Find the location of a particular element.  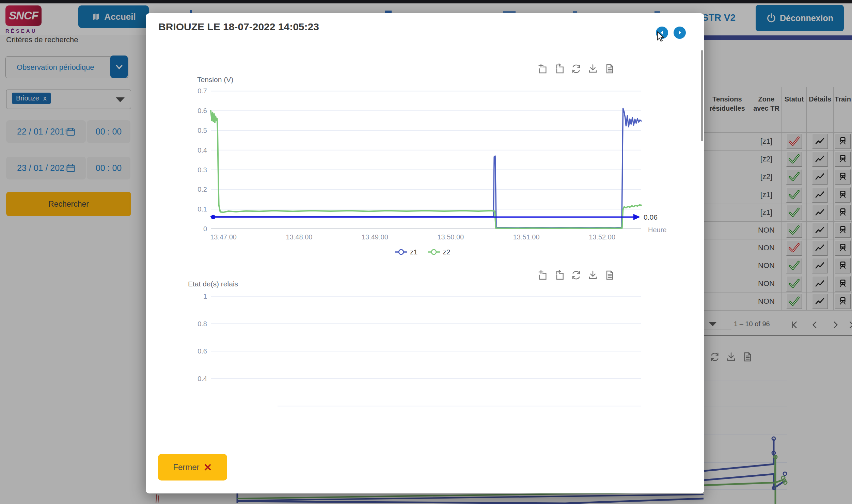

dialog-title: BRIOUZE LE 18-07-2022 14:05:23 is located at coordinates (239, 27).